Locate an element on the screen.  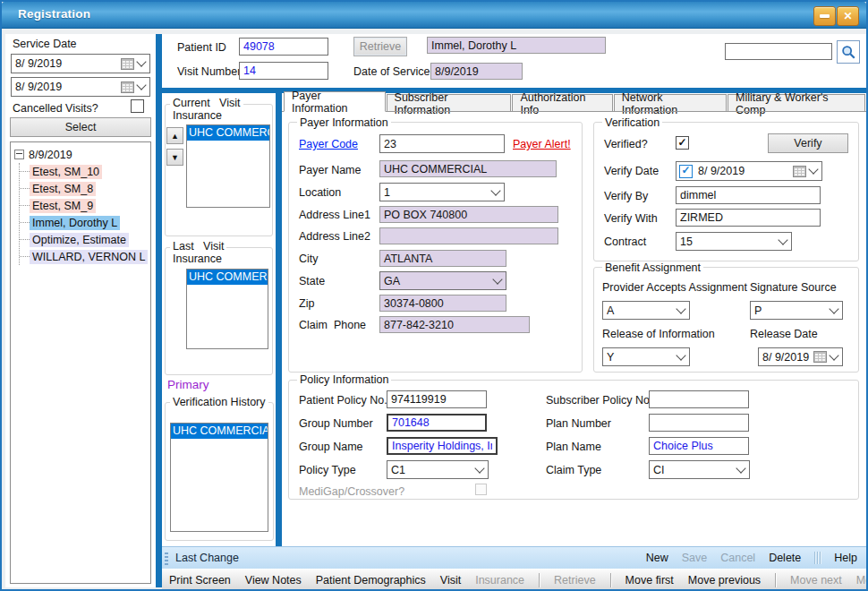
payer-code-link: Payer Code is located at coordinates (328, 144).